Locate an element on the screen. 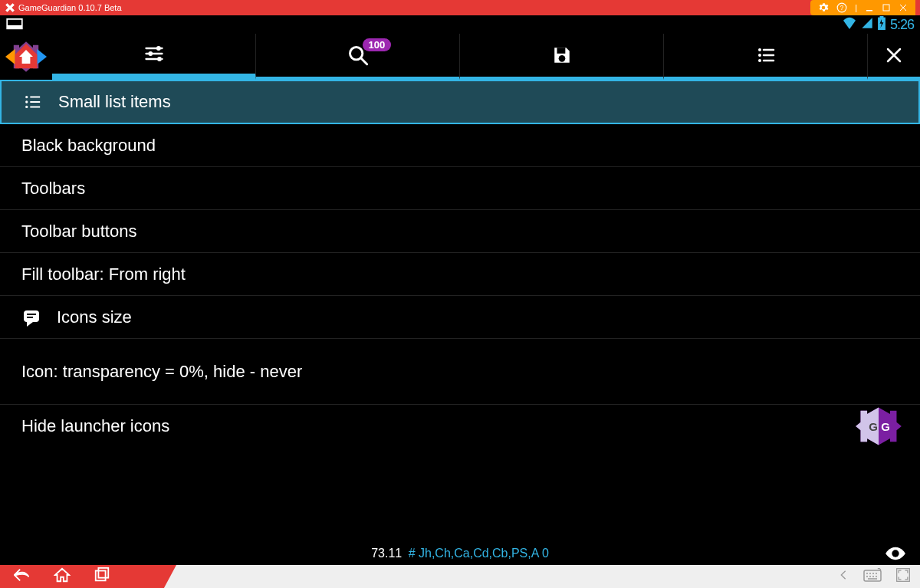 Image resolution: width=920 pixels, height=588 pixels. list-icon is located at coordinates (33, 102).